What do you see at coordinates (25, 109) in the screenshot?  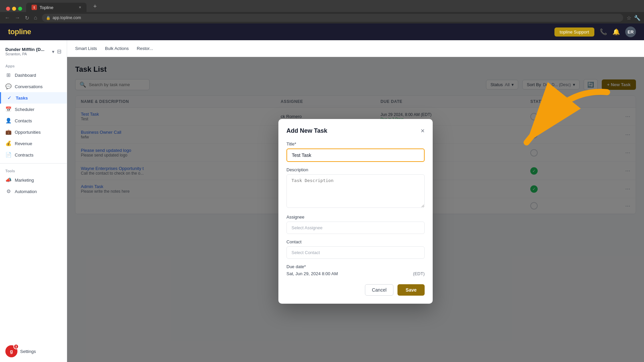 I see `sidebar-item-label: Scheduler` at bounding box center [25, 109].